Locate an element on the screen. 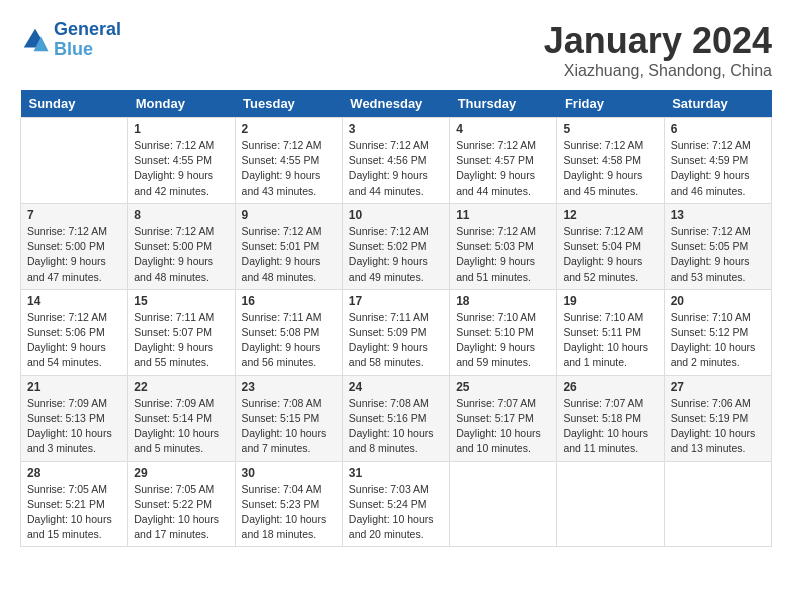 Image resolution: width=792 pixels, height=612 pixels. day-info: Sunrise: 7:11 AMSunset: 5:07 PMDaylight:… is located at coordinates (181, 340).